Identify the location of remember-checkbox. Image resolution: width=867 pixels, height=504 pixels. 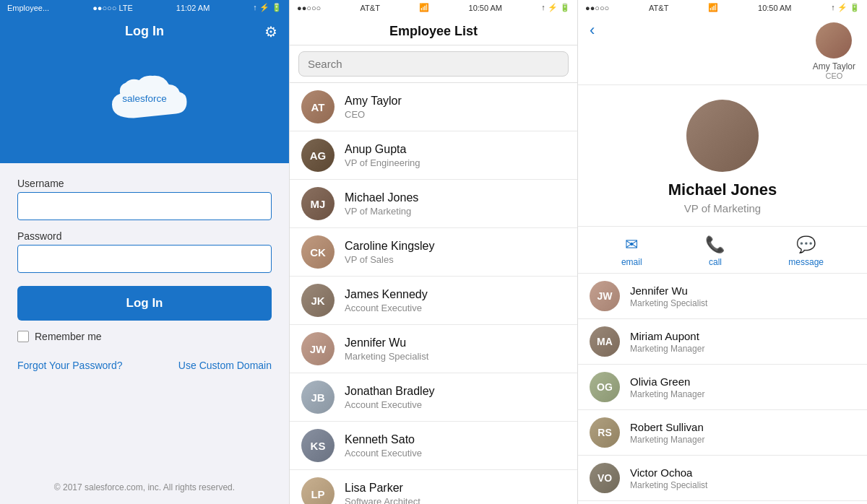
(23, 336).